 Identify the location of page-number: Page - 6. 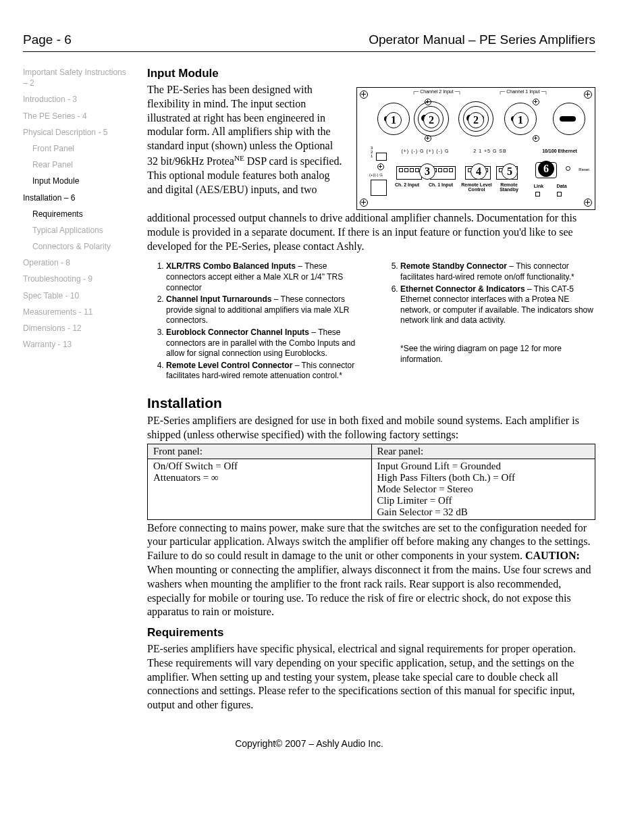
(47, 40).